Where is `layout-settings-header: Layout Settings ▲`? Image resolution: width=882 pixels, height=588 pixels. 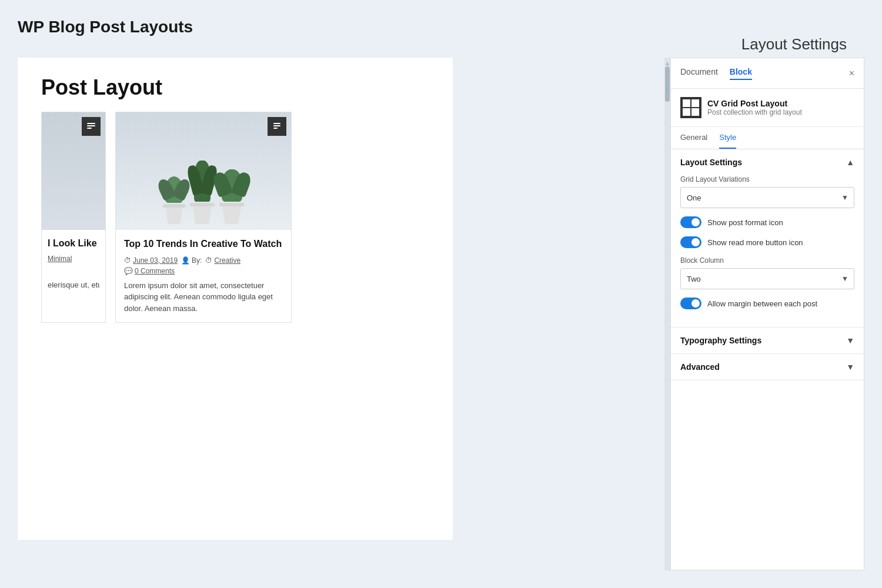 layout-settings-header: Layout Settings ▲ is located at coordinates (767, 162).